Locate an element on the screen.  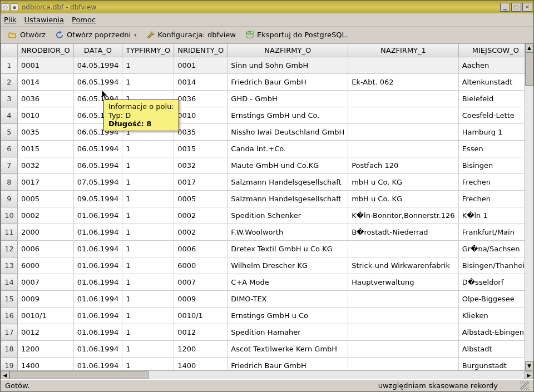
table-row: 8001707.05.199410017Salzmann Handelsgese… is located at coordinates (263, 182).